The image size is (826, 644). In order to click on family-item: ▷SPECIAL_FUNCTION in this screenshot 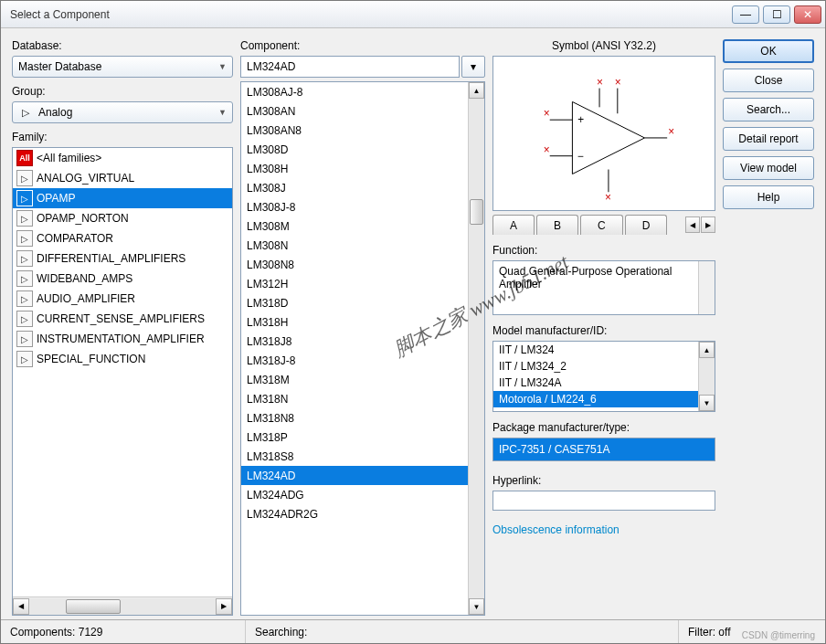, I will do `click(122, 359)`.